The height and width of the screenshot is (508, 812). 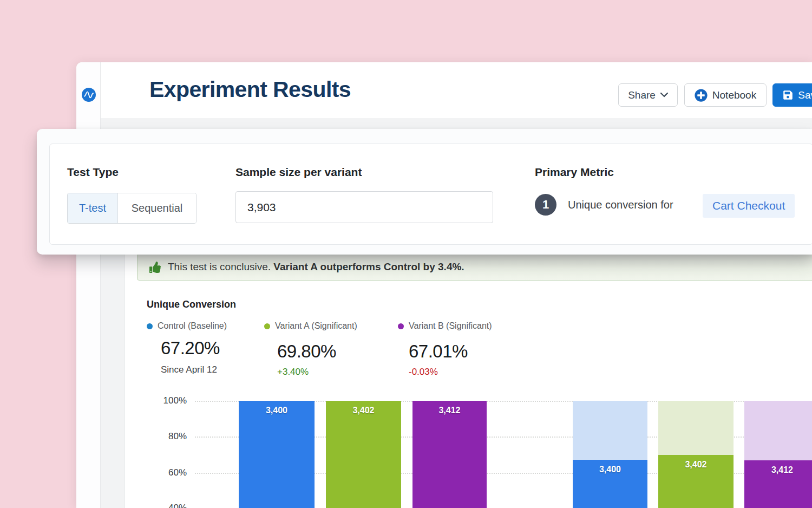 I want to click on chart-bar-sample-count-control: 3,400, so click(x=277, y=454).